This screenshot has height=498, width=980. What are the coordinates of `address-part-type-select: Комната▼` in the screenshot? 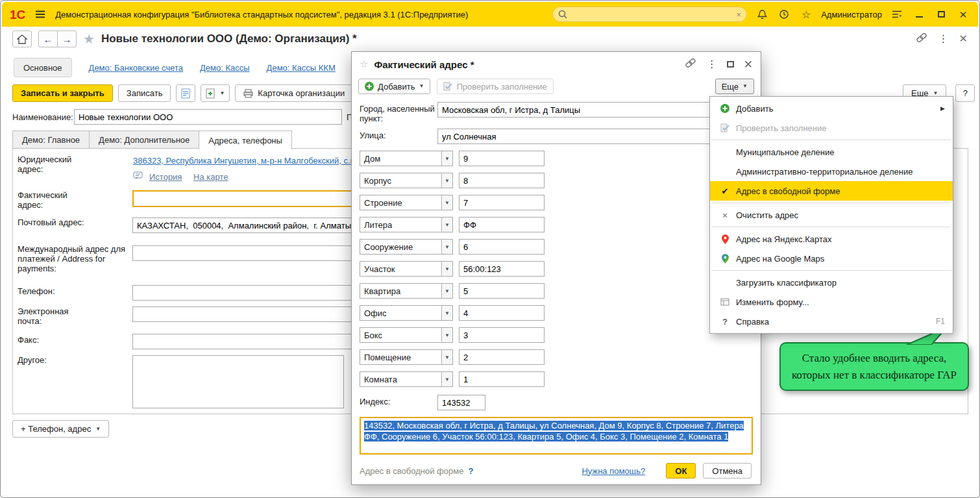 It's located at (406, 379).